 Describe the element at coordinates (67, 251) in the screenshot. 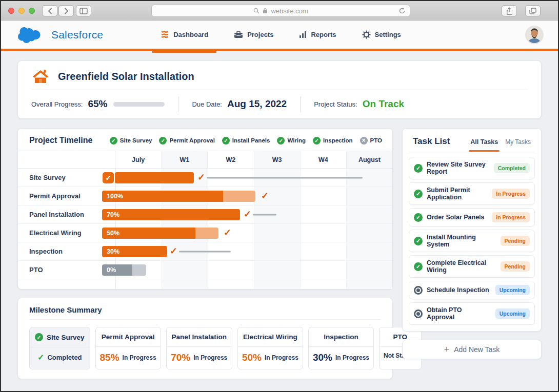

I see `gantt-row-label: Inspection` at that location.